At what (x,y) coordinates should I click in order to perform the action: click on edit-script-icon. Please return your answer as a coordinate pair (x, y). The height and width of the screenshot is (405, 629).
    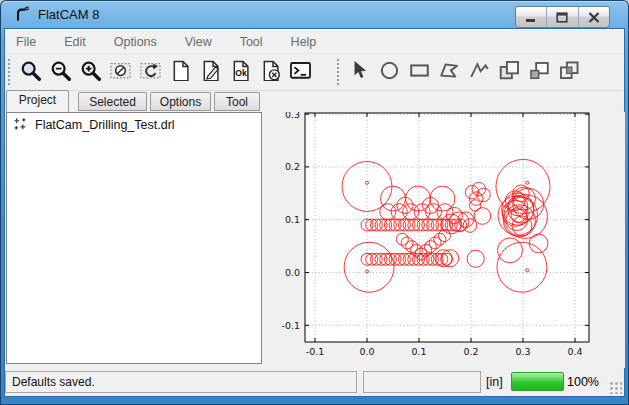
    Looking at the image, I should click on (210, 70).